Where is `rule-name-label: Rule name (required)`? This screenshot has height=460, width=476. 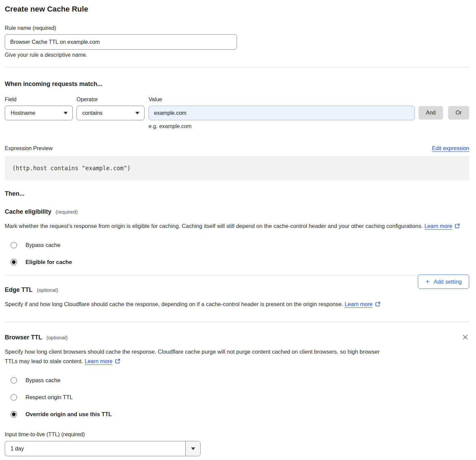
rule-name-label: Rule name (required) is located at coordinates (237, 28).